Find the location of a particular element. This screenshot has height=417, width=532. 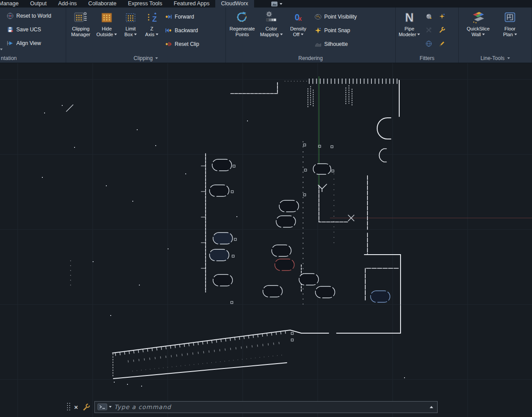

density-button: 0x Density Off is located at coordinates (298, 31).